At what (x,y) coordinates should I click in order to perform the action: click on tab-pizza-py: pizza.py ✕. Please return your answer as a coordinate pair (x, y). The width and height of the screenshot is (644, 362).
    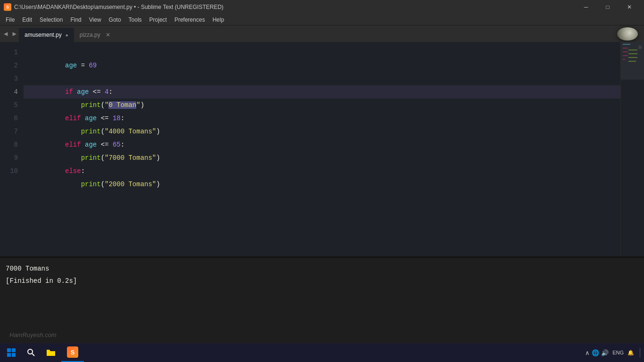
    Looking at the image, I should click on (96, 35).